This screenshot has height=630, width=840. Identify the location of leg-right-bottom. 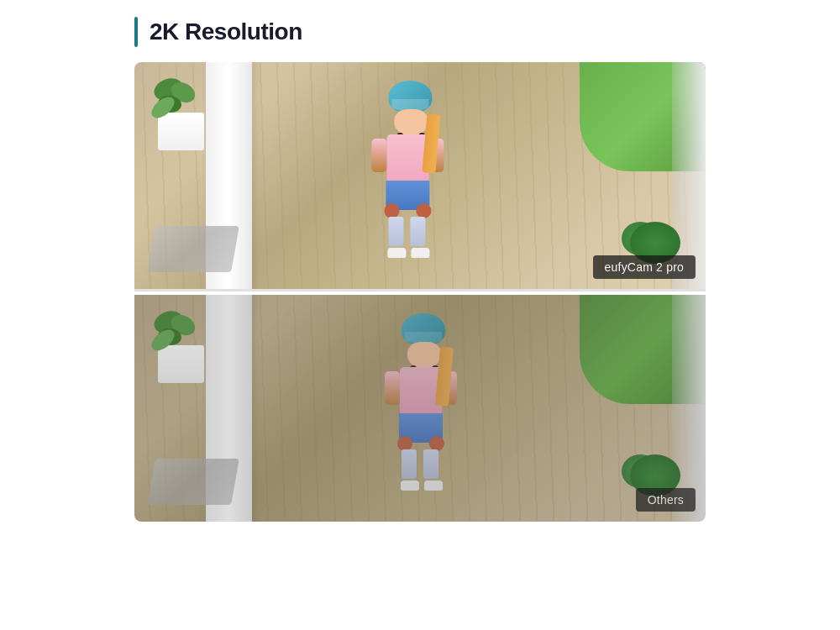
(431, 464).